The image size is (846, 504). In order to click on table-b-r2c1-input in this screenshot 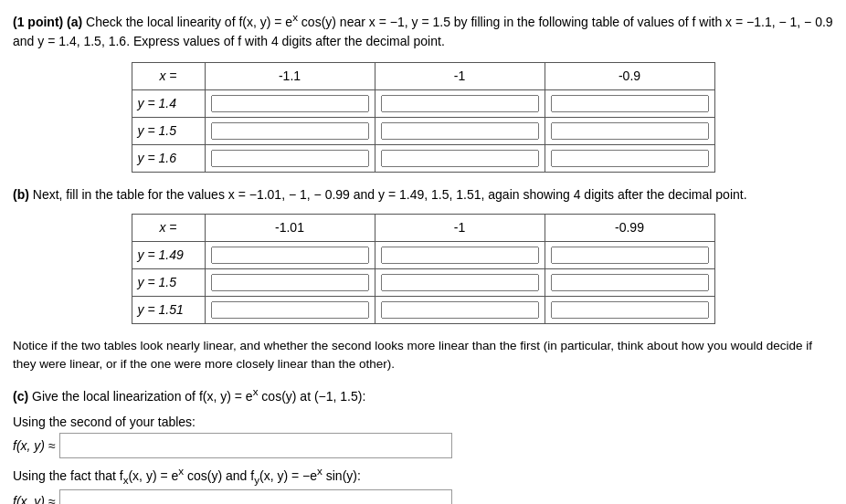, I will do `click(291, 283)`.